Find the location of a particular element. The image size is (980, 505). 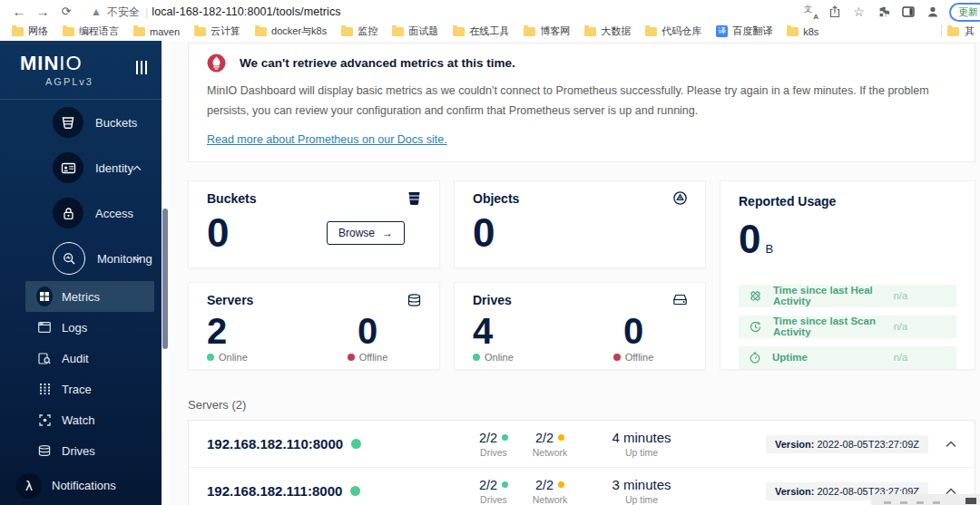

bookmark-folder: 网络 is located at coordinates (30, 31).